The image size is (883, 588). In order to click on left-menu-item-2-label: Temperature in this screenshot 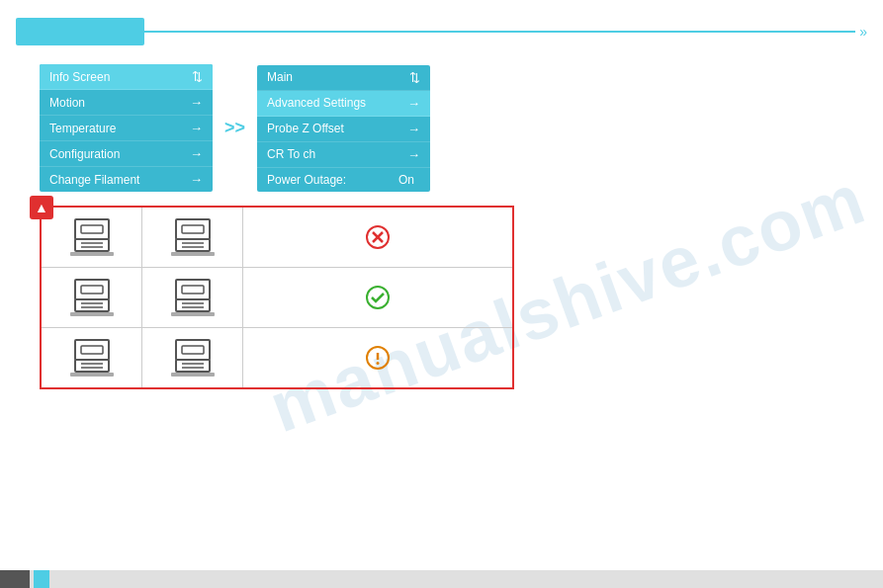, I will do `click(83, 128)`.